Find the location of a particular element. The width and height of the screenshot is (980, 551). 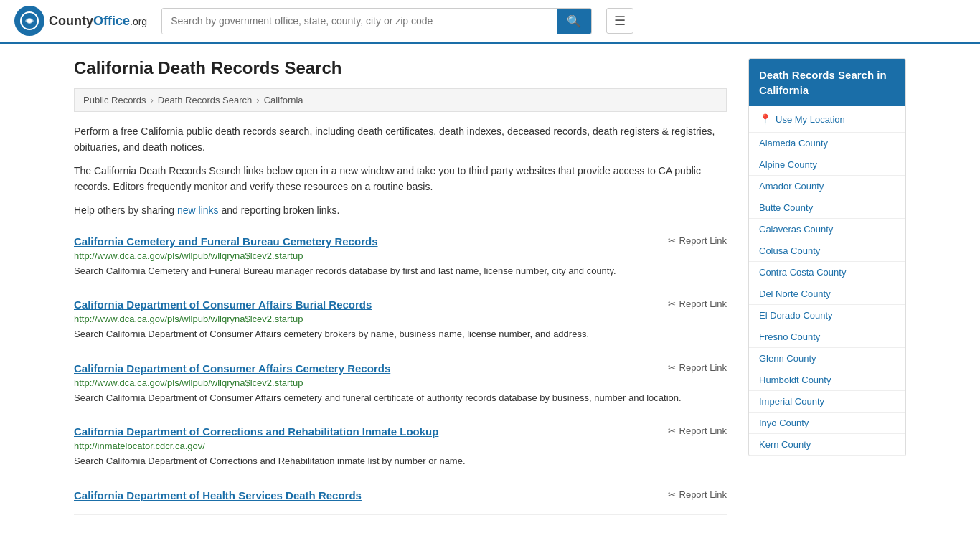

search-bar: 🔍 is located at coordinates (377, 22).